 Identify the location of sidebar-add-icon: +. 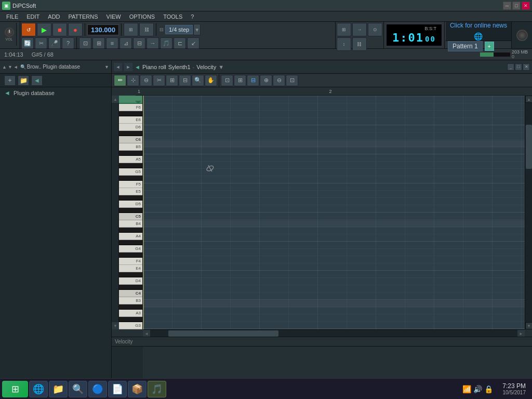
(10, 81).